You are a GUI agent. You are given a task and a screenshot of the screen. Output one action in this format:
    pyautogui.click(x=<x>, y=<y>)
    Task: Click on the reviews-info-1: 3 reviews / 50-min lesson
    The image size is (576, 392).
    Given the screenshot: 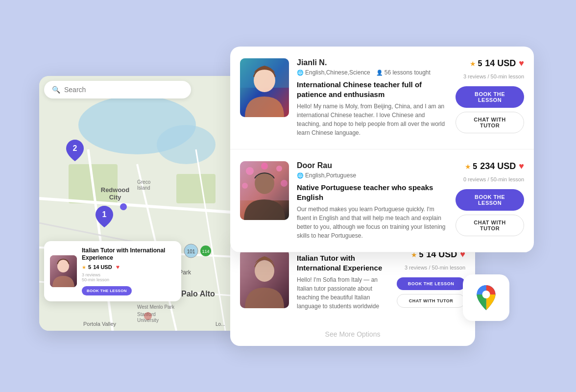 What is the action you would take?
    pyautogui.click(x=494, y=76)
    